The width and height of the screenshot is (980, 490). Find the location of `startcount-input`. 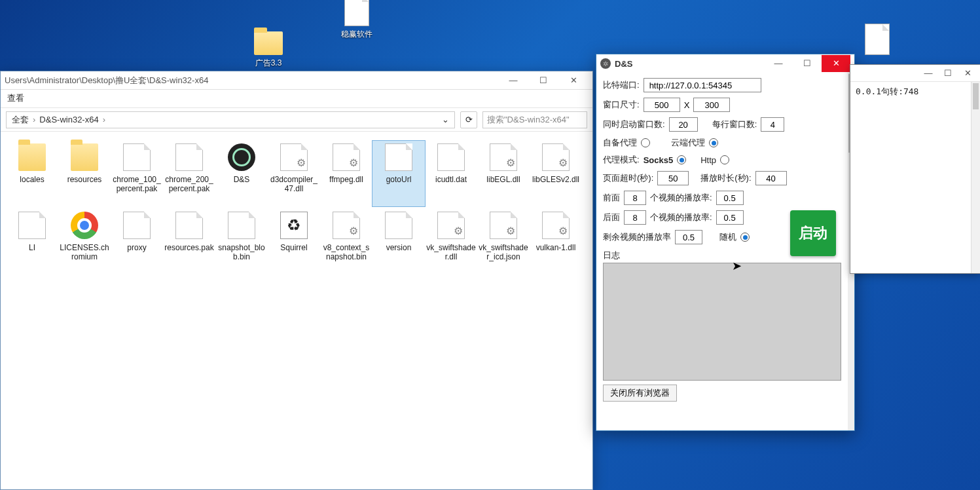

startcount-input is located at coordinates (683, 124).